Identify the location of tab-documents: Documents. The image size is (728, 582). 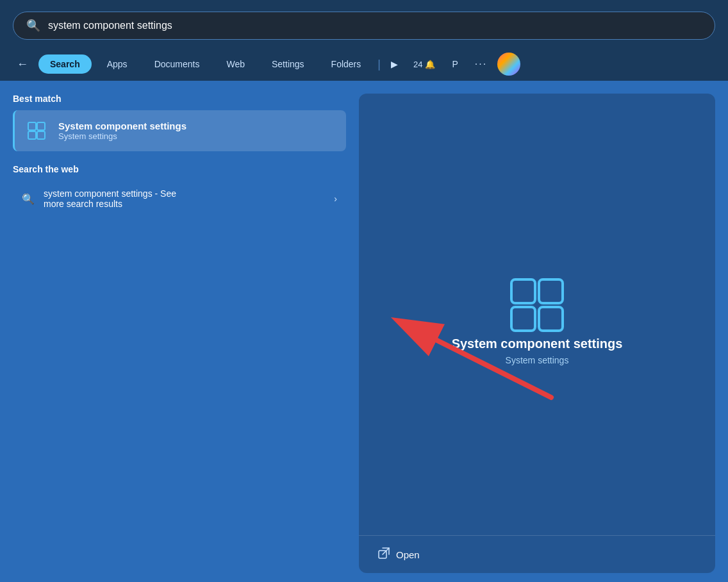
(177, 64).